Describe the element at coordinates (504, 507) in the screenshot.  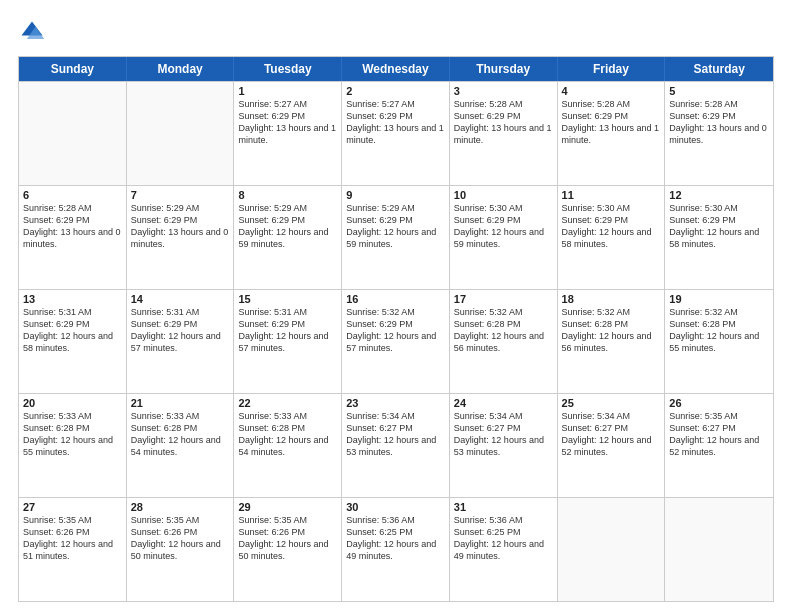
I see `day-number: 31` at that location.